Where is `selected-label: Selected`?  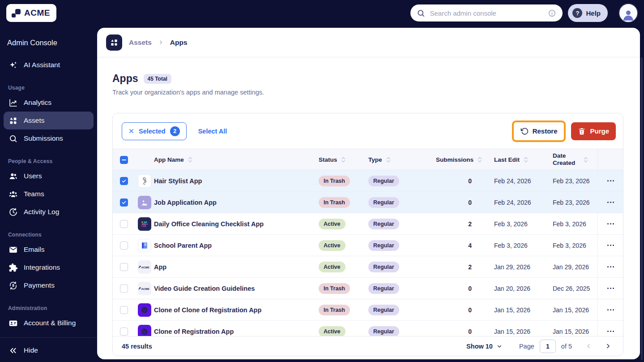 selected-label: Selected is located at coordinates (152, 131).